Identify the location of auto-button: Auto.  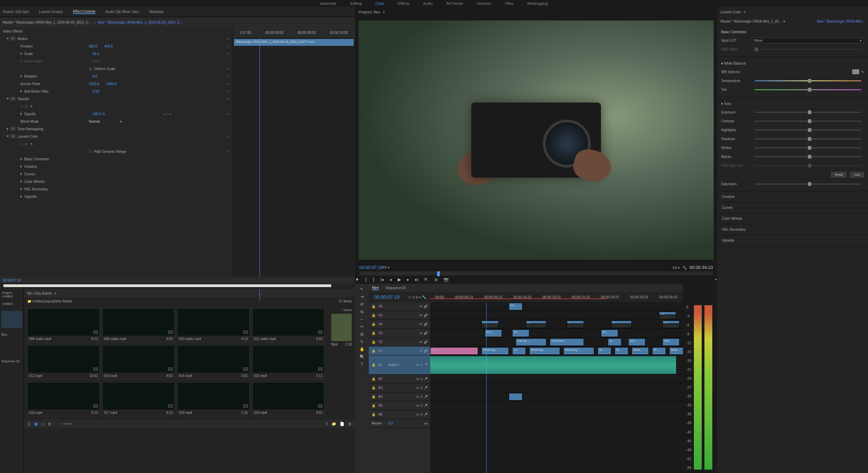
(857, 175).